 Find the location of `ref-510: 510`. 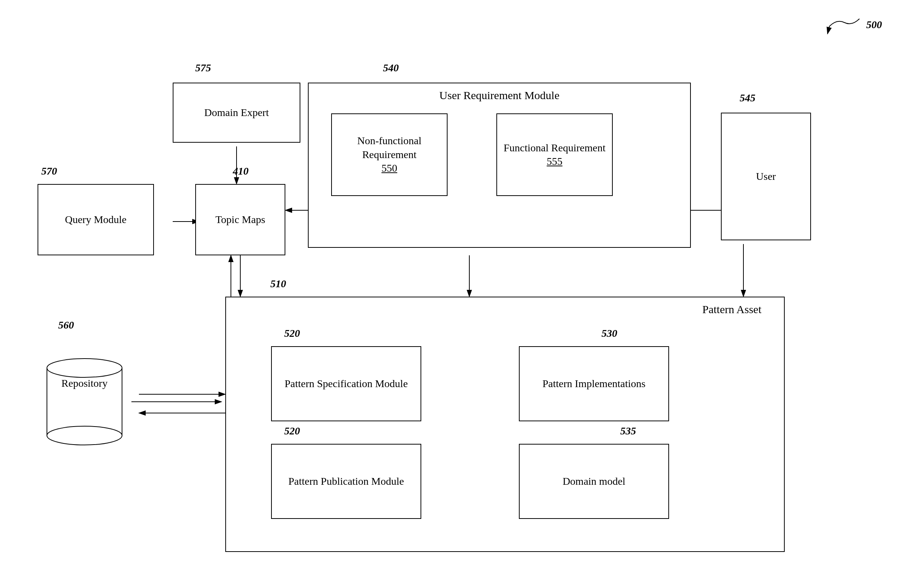

ref-510: 510 is located at coordinates (278, 284).